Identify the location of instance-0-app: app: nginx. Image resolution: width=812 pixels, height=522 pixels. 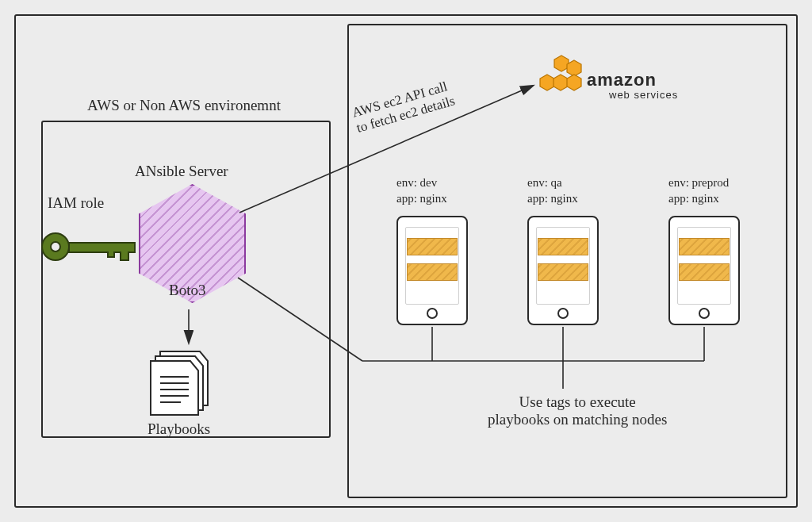
(422, 198).